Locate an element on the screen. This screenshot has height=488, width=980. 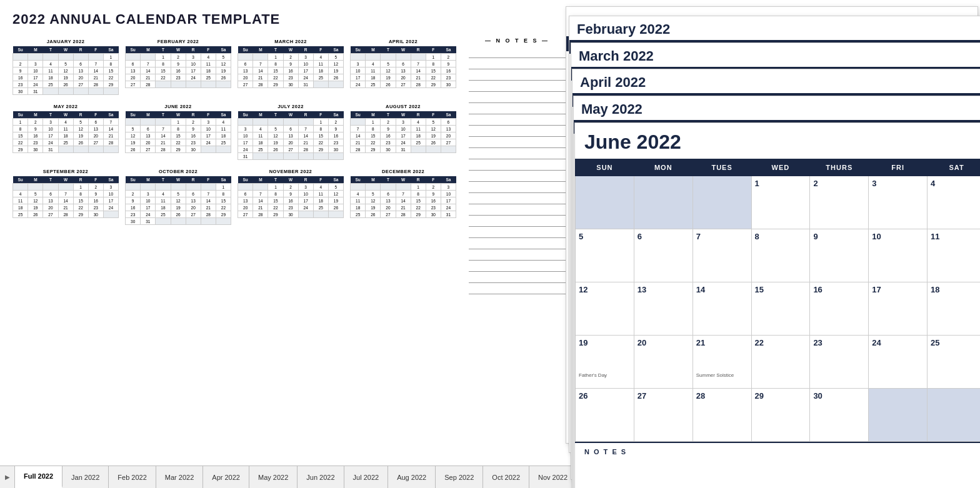
tab-jun-2022: Jun 2022 is located at coordinates (321, 477).